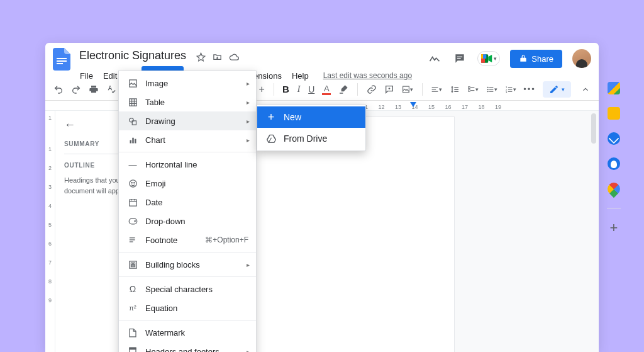  What do you see at coordinates (234, 57) in the screenshot?
I see `cloud-status-icon` at bounding box center [234, 57].